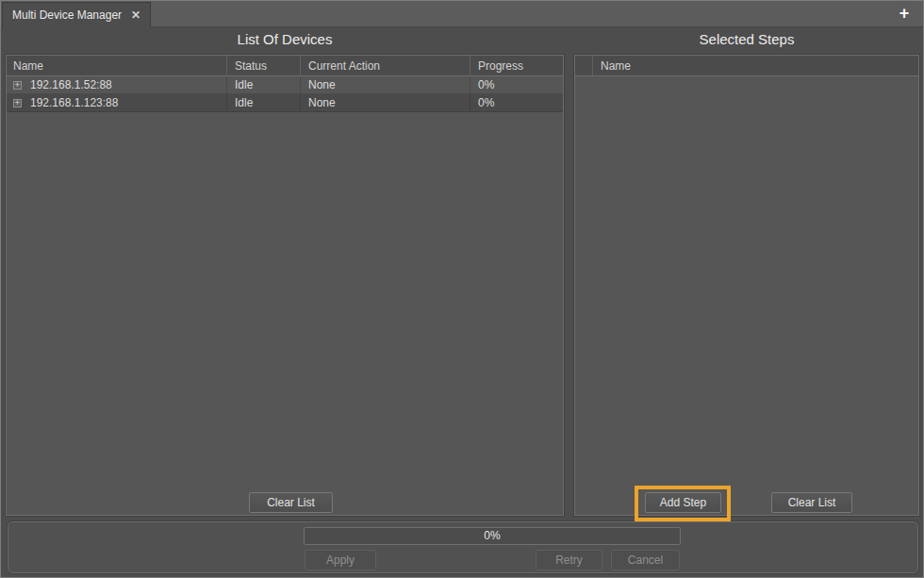 The width and height of the screenshot is (924, 578). I want to click on device-name-cell: + 192.168.1.123:88, so click(117, 103).